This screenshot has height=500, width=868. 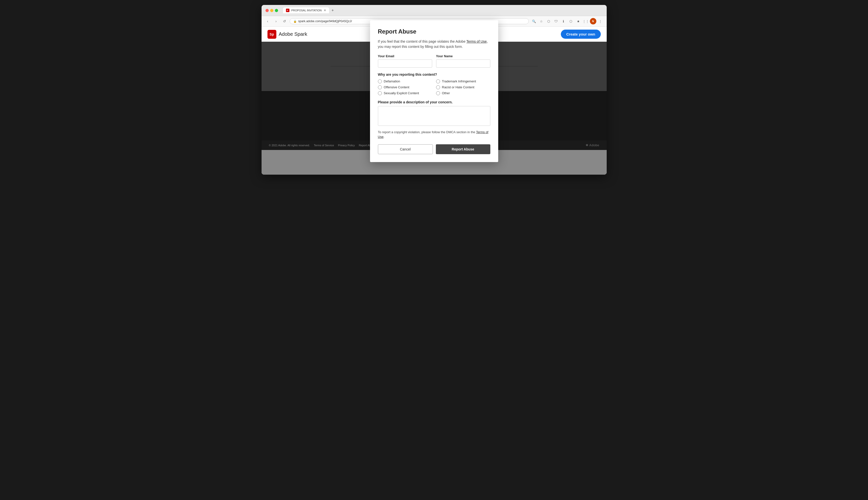 I want to click on extensions-icon: ⋮⋮, so click(x=586, y=21).